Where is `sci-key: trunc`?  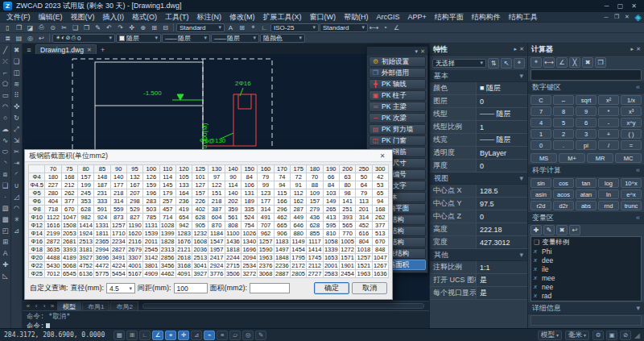
sci-key: trunc is located at coordinates (631, 206).